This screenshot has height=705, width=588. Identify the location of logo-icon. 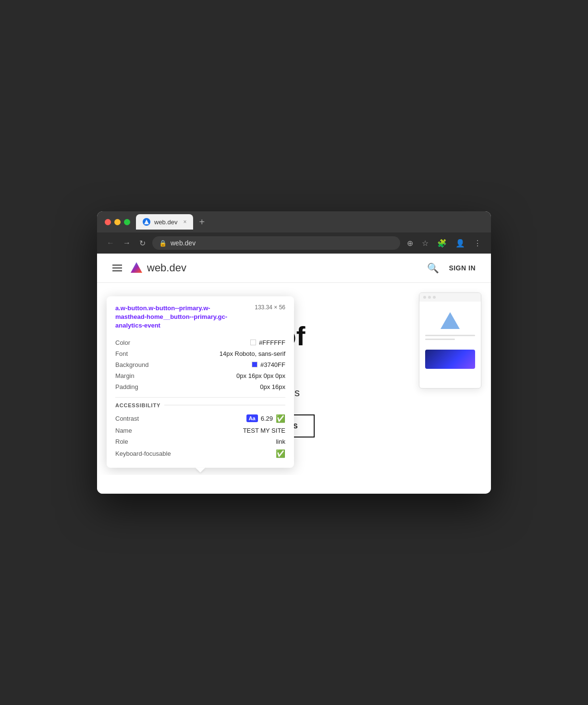
(136, 268).